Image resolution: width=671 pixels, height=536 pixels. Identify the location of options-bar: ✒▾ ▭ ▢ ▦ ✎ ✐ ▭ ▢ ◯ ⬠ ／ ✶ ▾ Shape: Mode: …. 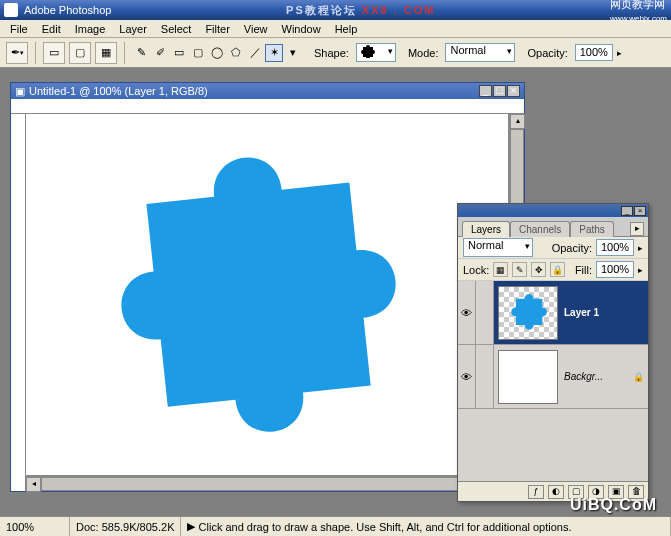
(336, 53).